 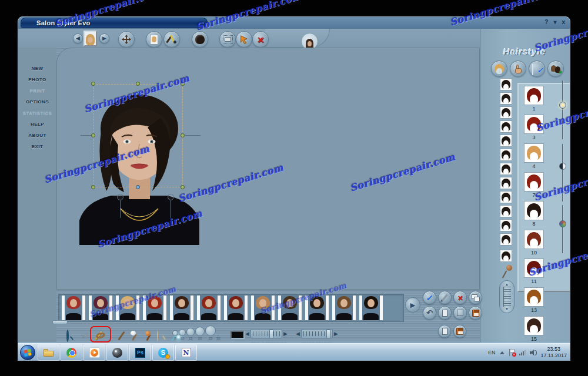 I want to click on selection-handle-sw, so click(x=93, y=187).